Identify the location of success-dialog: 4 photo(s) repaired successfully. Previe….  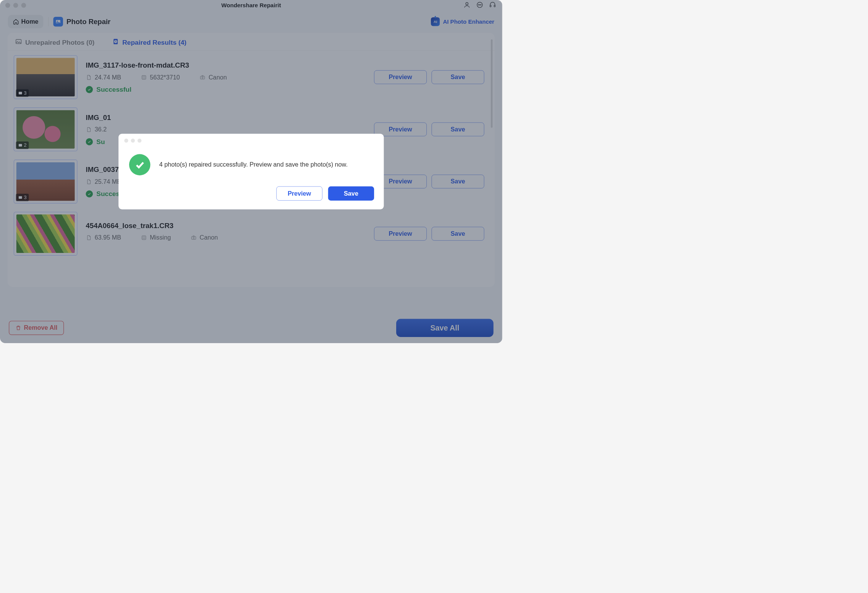
(251, 172).